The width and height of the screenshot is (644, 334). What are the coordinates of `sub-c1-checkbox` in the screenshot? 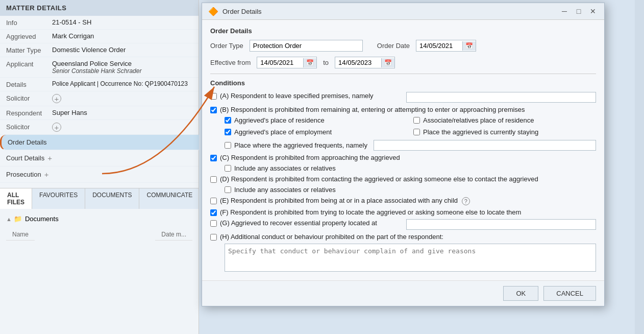 It's located at (228, 169).